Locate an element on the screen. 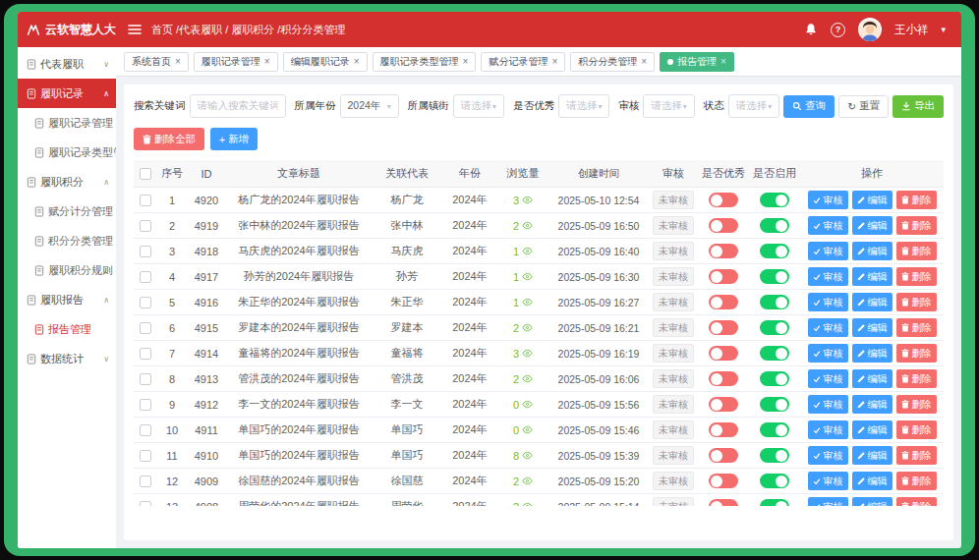 Image resolution: width=979 pixels, height=560 pixels. sidebar-item: 履职积分 ∧ is located at coordinates (67, 182).